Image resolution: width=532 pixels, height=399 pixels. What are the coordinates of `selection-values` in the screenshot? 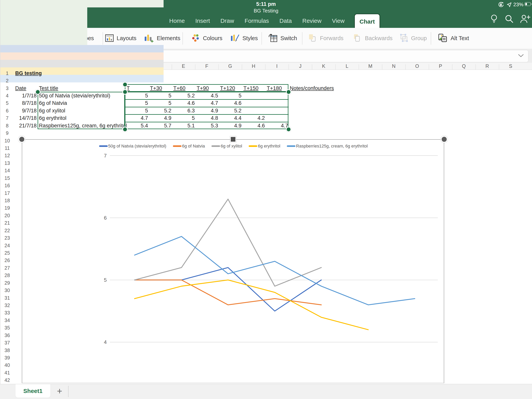 It's located at (207, 110).